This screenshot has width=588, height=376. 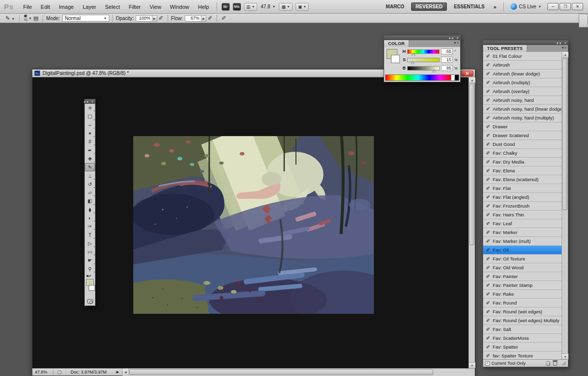 I want to click on preset-row: Fav: Round (wet edges) Multiply, so click(x=525, y=321).